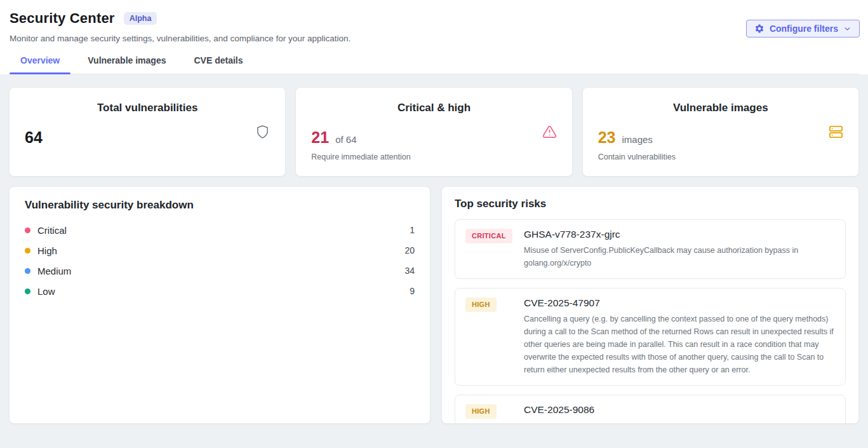  I want to click on breakdown-label: High, so click(47, 250).